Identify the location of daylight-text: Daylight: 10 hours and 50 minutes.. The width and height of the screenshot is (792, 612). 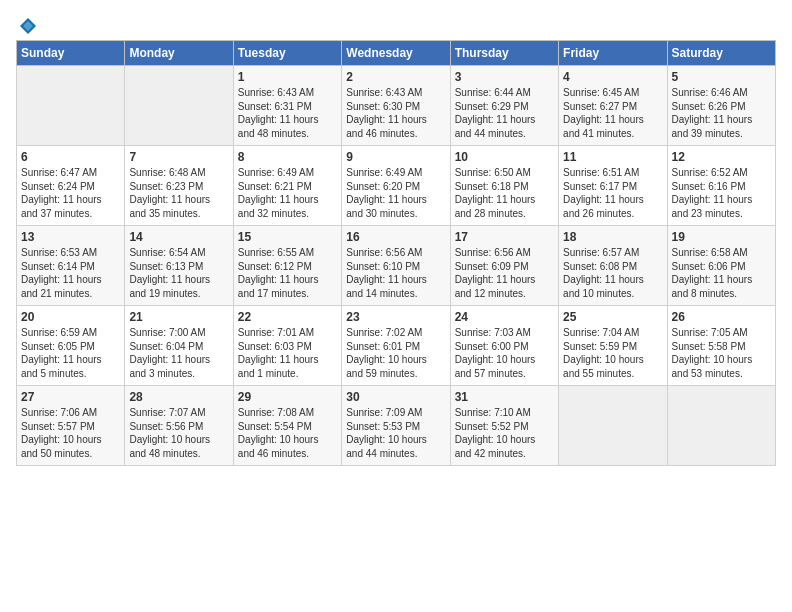
(70, 446).